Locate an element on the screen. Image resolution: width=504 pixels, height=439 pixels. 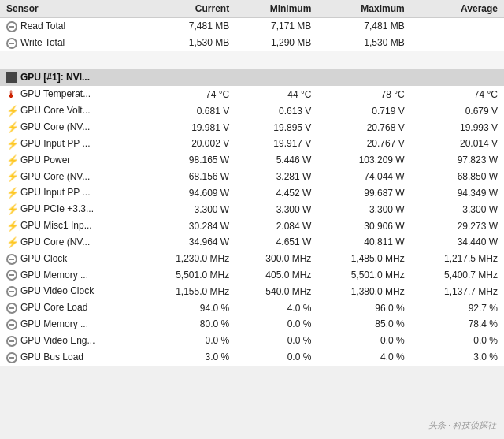
table-row: ⚡GPU Core Volt...0.681 V0.613 V0.719 V0.… is located at coordinates (252, 110).